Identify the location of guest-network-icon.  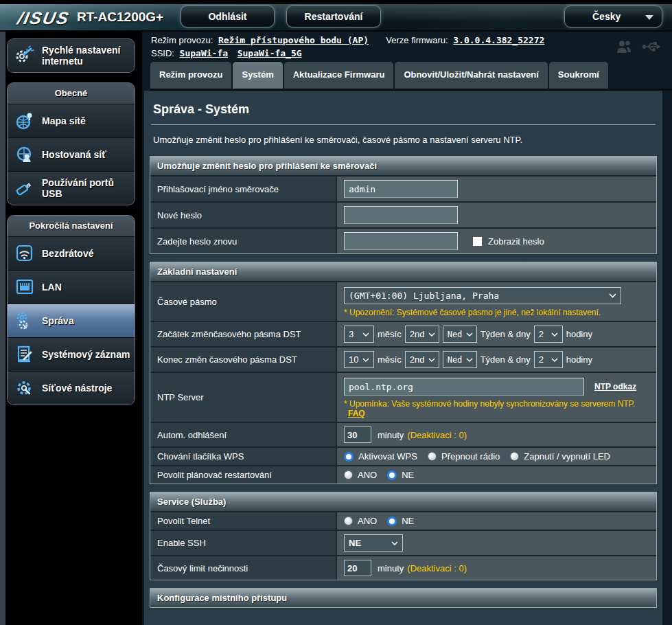
(25, 155).